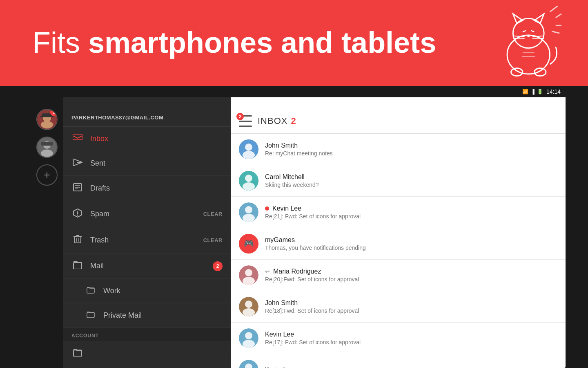 The width and height of the screenshot is (588, 368). I want to click on inbox-icon, so click(78, 139).